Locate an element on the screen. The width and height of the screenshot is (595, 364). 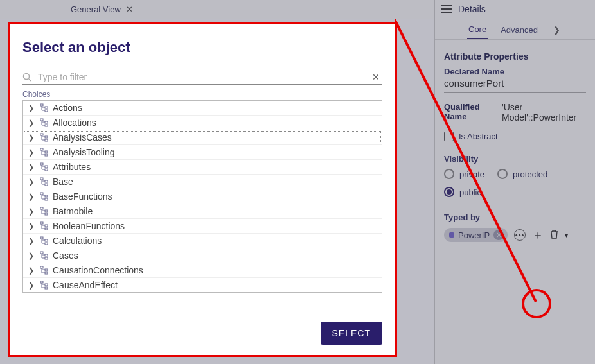
hamburger-icon is located at coordinates (447, 9).